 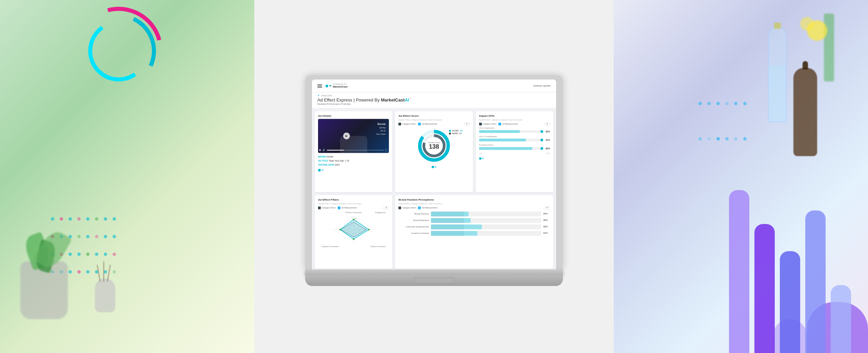 I want to click on pillars-dropdown: ▼, so click(x=386, y=208).